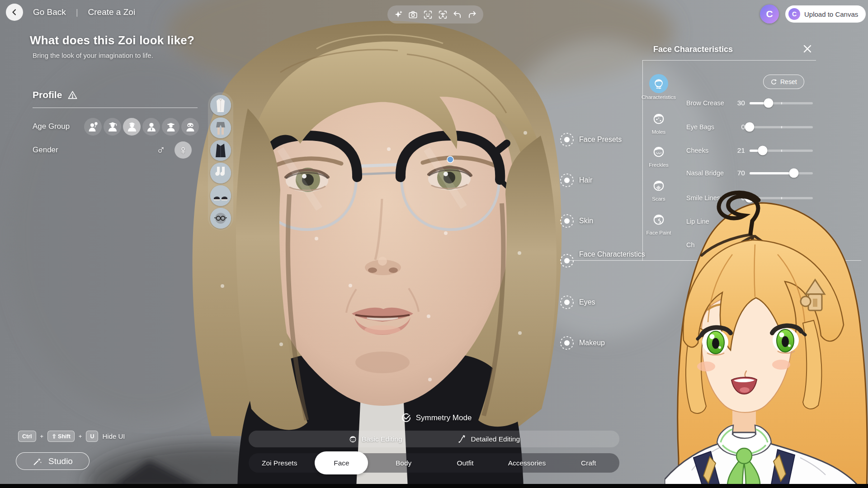 The height and width of the screenshot is (488, 868). What do you see at coordinates (458, 14) in the screenshot?
I see `undo-icon` at bounding box center [458, 14].